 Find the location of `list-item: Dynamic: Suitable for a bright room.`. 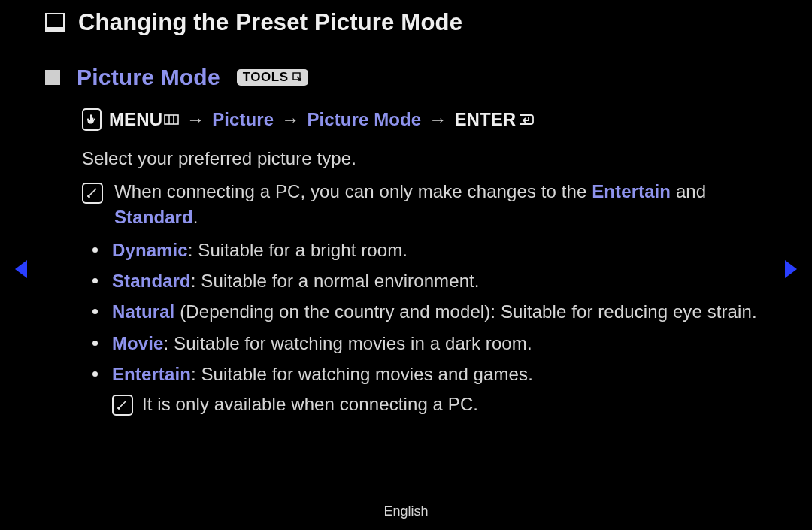

list-item: Dynamic: Suitable for a bright room. is located at coordinates (424, 250).